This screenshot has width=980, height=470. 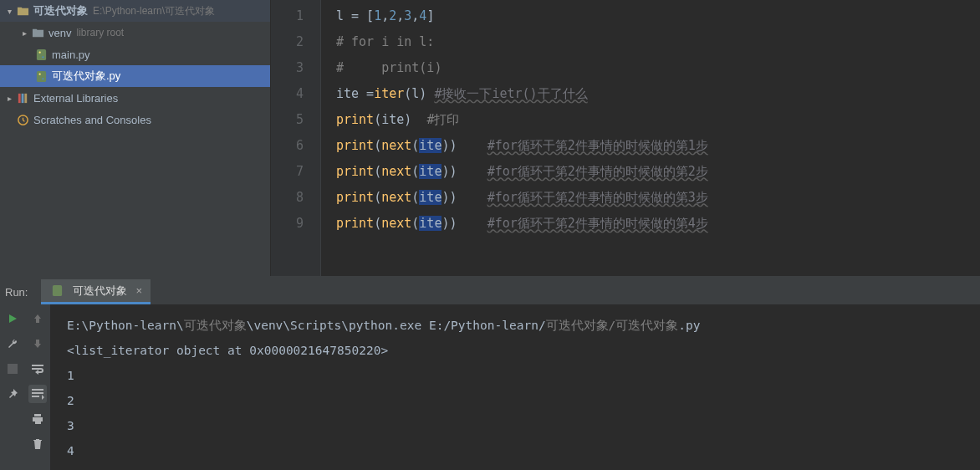 What do you see at coordinates (60, 33) in the screenshot?
I see `tree-label: venv` at bounding box center [60, 33].